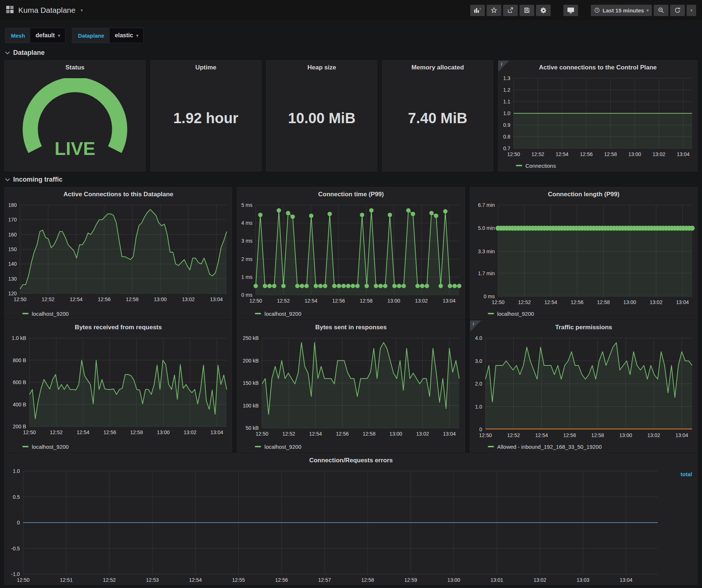 This screenshot has height=588, width=702. I want to click on dataplane-variable-dropdown: Dataplane elastic▾, so click(108, 35).